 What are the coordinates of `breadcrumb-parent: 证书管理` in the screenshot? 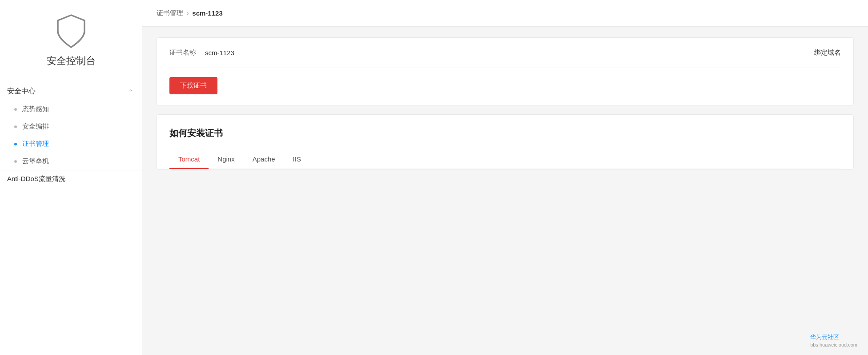 It's located at (170, 13).